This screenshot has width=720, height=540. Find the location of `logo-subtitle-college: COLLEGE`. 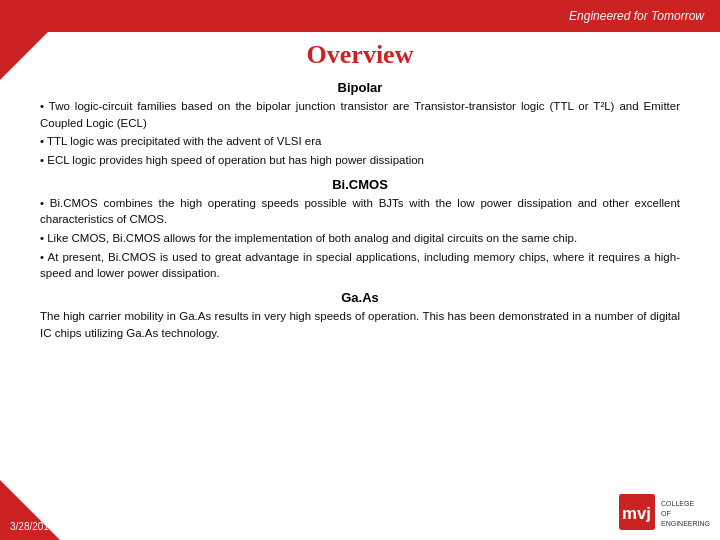

logo-subtitle-college: COLLEGE is located at coordinates (678, 504).